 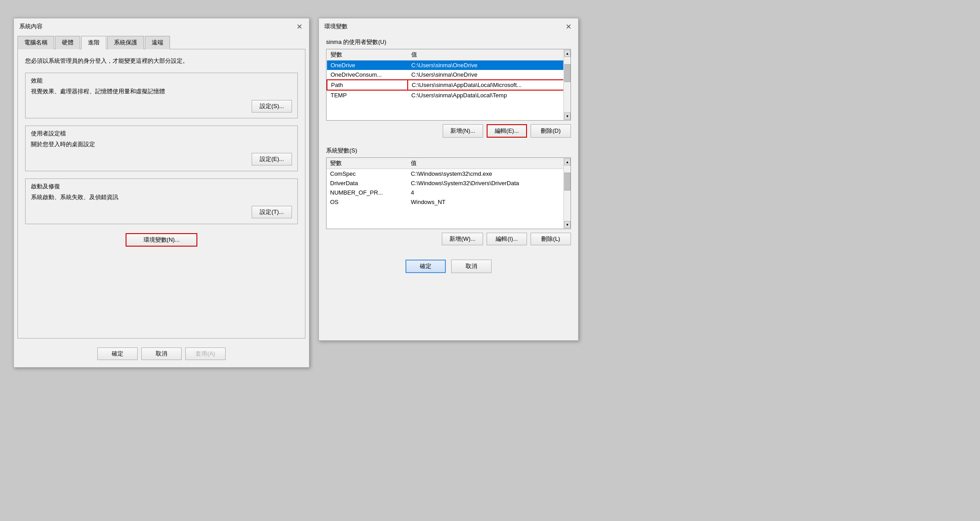 I want to click on sys-val-cell: Windows_NT, so click(x=489, y=202).